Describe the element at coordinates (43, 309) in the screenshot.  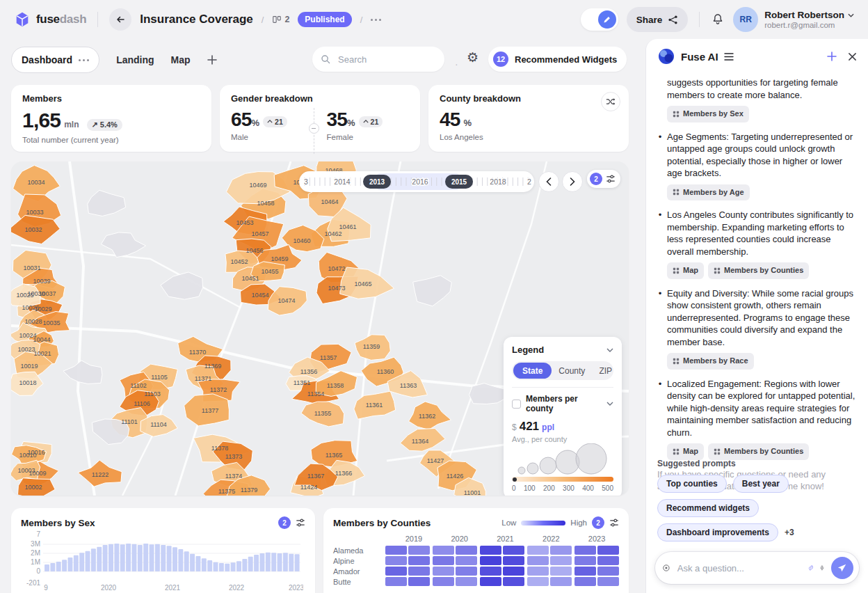
I see `zip-label: 10029` at that location.